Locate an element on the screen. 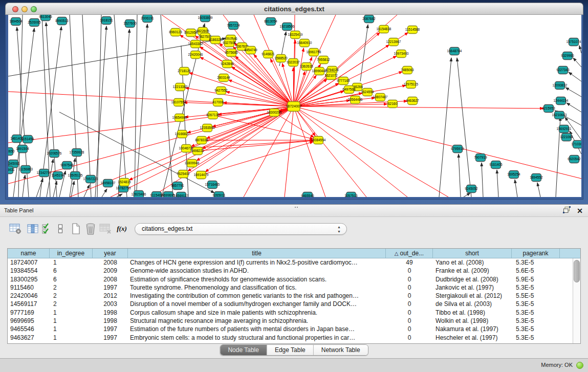 The image size is (588, 372). table-cell: 2012 is located at coordinates (111, 296).